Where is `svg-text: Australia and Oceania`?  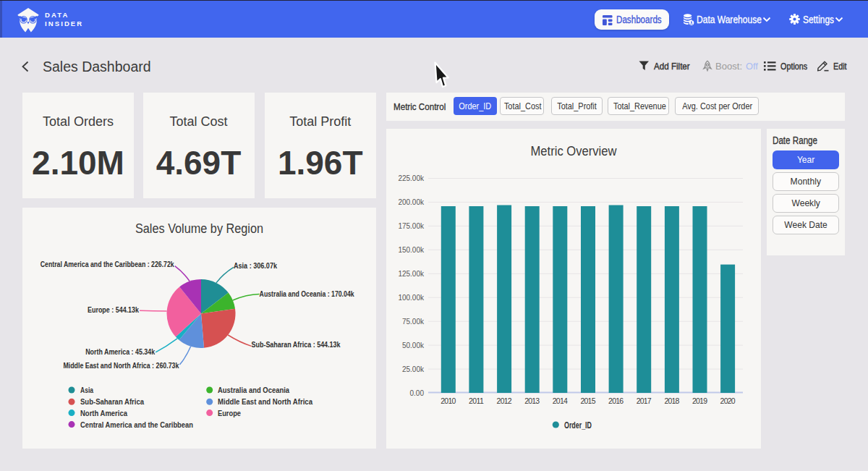 svg-text: Australia and Oceania is located at coordinates (253, 390).